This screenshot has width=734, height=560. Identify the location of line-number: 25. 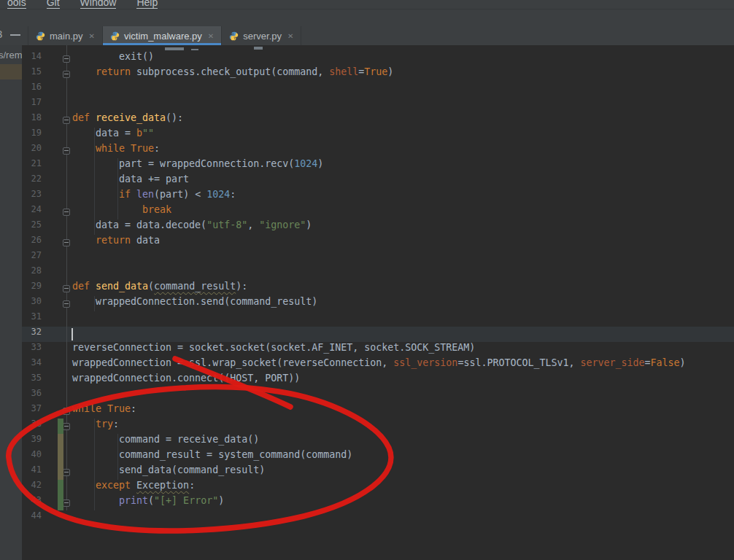
(32, 228).